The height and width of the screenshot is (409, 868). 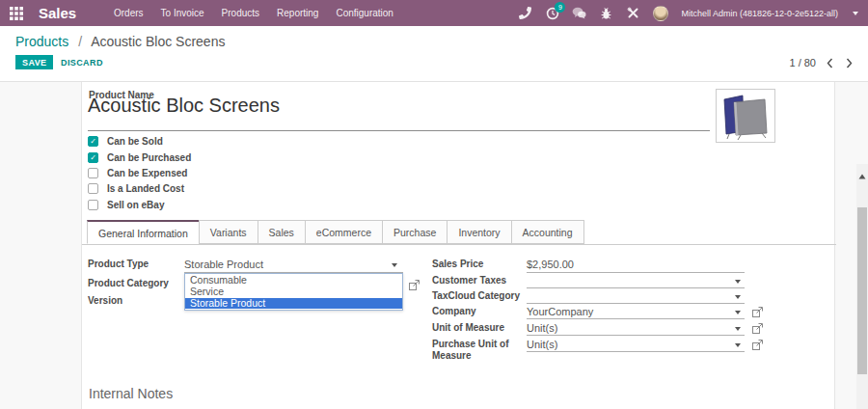 I want to click on breadcrumb: Products / Acoustic Bloc Screens, so click(x=120, y=41).